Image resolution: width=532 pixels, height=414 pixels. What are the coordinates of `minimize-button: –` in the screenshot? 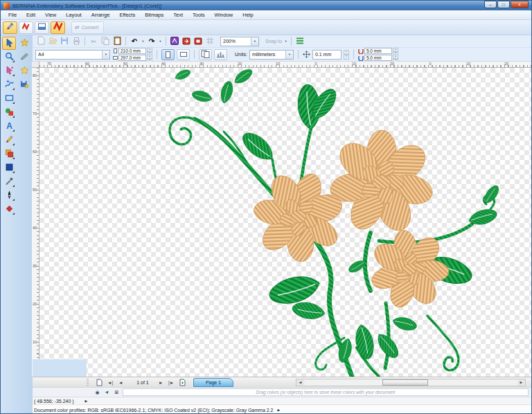 It's located at (490, 4).